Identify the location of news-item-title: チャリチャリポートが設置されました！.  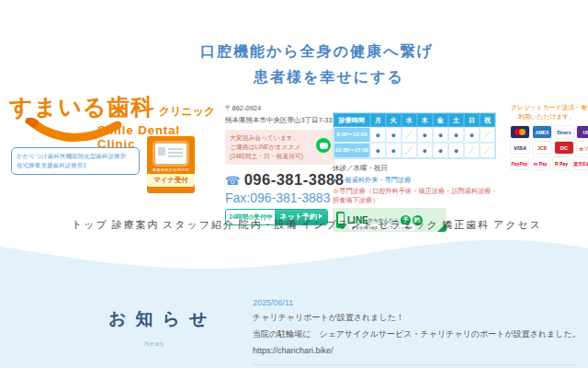
(414, 318).